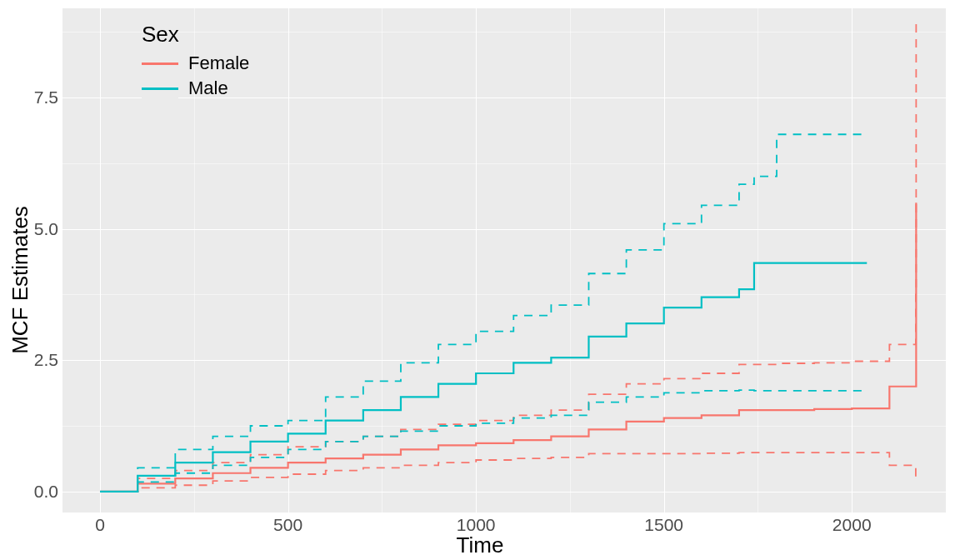  What do you see at coordinates (288, 525) in the screenshot?
I see `x-tick: 500` at bounding box center [288, 525].